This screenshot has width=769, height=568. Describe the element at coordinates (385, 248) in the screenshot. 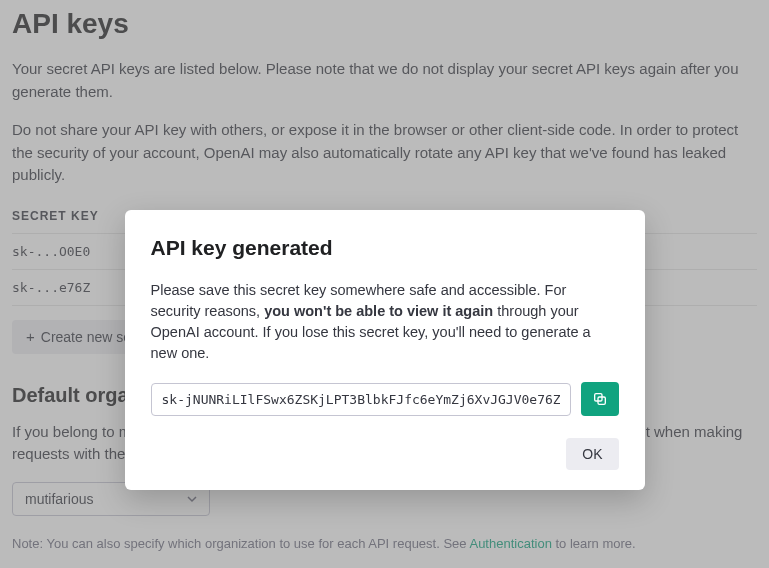

I see `modal-title: API key generated` at that location.